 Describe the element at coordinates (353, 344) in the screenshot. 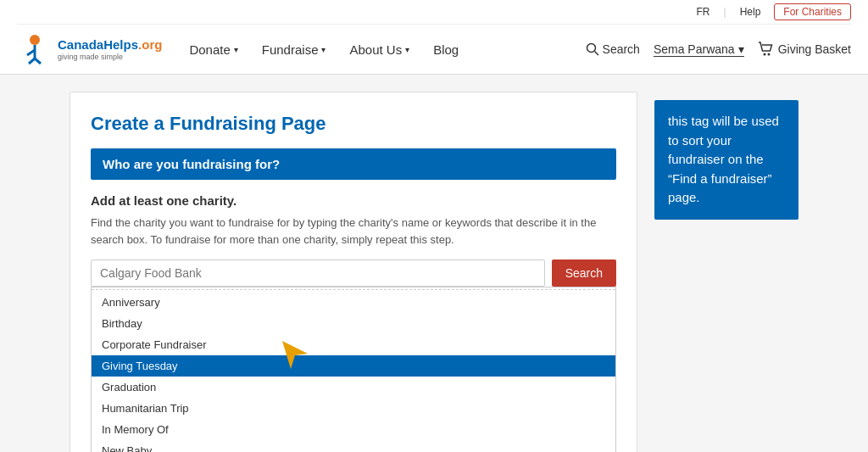

I see `list-item: Corporate Fundraiser` at that location.